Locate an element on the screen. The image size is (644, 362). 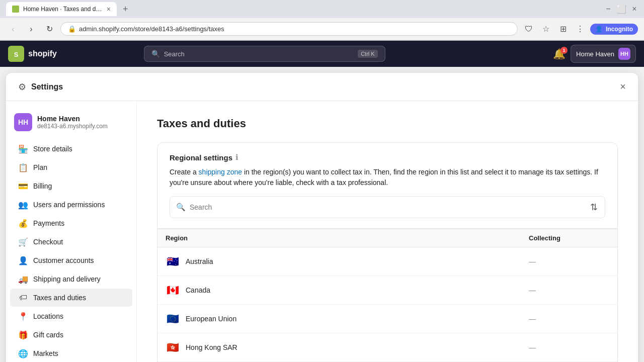
sidebar-item-taxes-and-duties: 🏷 Taxes and duties is located at coordinates (71, 298).